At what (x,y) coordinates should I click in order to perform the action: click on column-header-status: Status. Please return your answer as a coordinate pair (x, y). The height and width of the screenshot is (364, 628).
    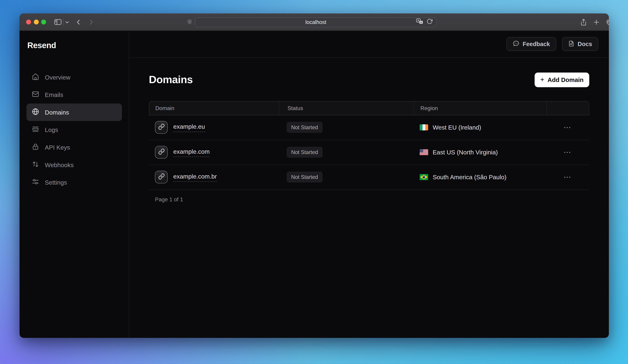
    Looking at the image, I should click on (346, 108).